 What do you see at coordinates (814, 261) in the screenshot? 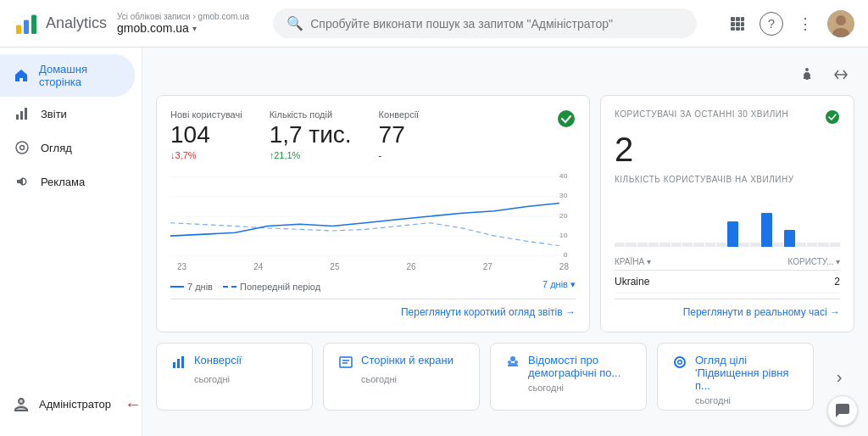
I see `rt-col-users: КОРИСТУ... ▾` at bounding box center [814, 261].